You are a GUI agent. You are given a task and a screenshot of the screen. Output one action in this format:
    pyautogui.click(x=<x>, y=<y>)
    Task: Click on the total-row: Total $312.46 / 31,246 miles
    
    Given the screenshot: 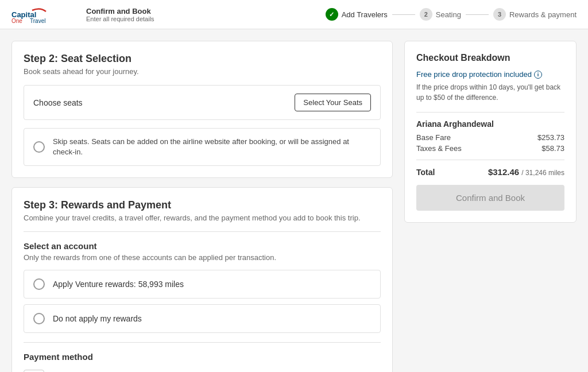 What is the action you would take?
    pyautogui.click(x=490, y=172)
    